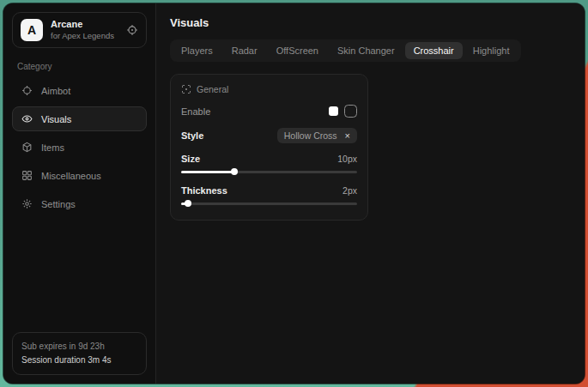 The height and width of the screenshot is (387, 588). I want to click on thickness-label: Thickness, so click(204, 190).